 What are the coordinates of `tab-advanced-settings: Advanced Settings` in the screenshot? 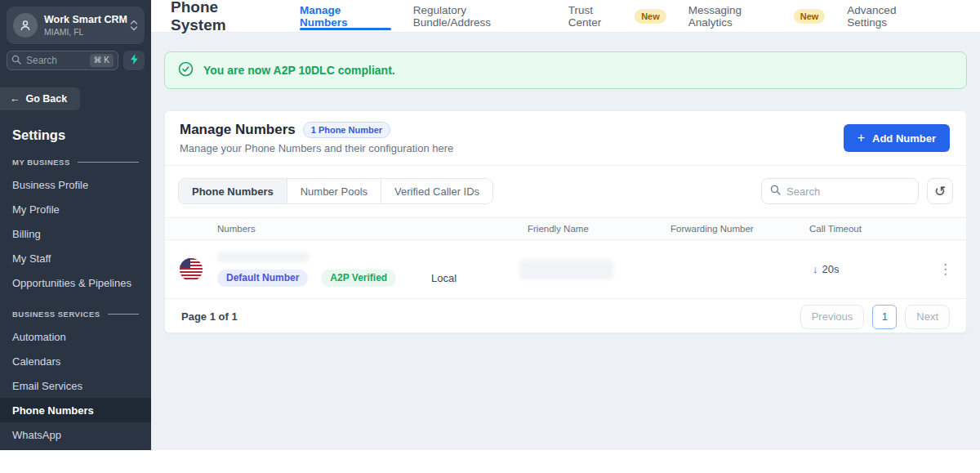 It's located at (893, 16).